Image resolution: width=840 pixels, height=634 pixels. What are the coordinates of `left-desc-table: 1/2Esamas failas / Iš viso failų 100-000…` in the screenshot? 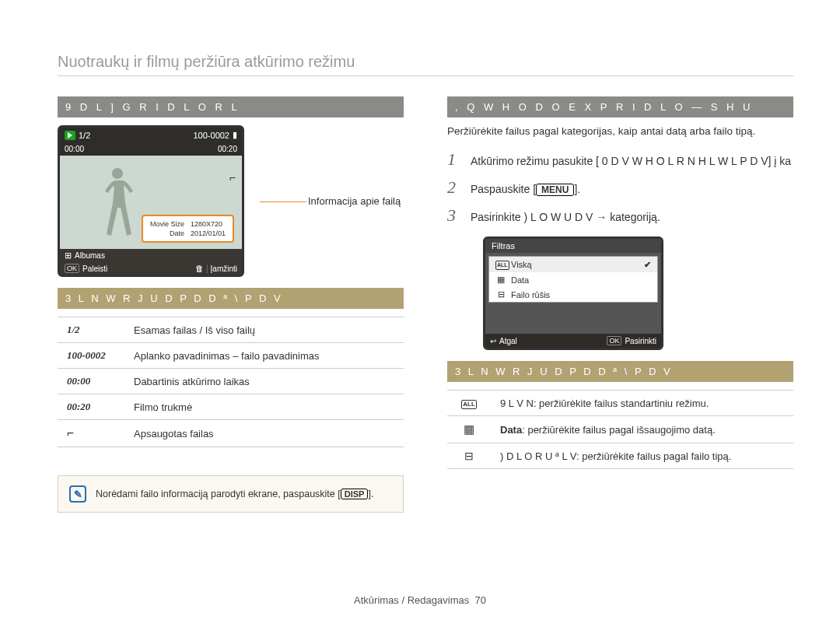 It's located at (230, 382).